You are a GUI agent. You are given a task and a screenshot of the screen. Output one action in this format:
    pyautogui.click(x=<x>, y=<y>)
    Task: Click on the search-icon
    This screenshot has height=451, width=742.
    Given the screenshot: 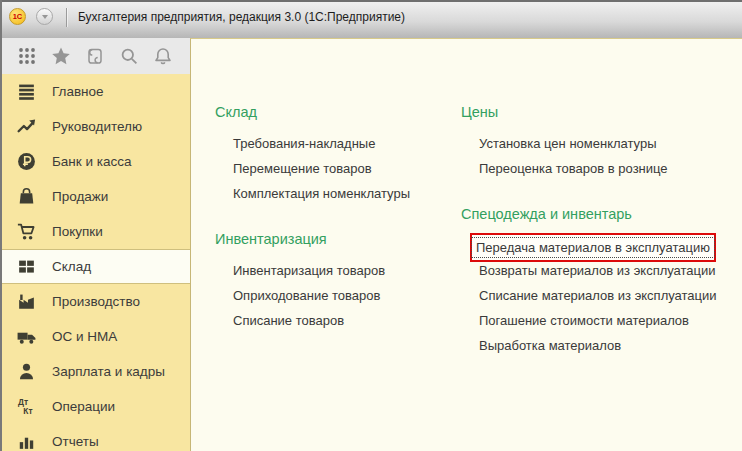 What is the action you would take?
    pyautogui.click(x=129, y=56)
    